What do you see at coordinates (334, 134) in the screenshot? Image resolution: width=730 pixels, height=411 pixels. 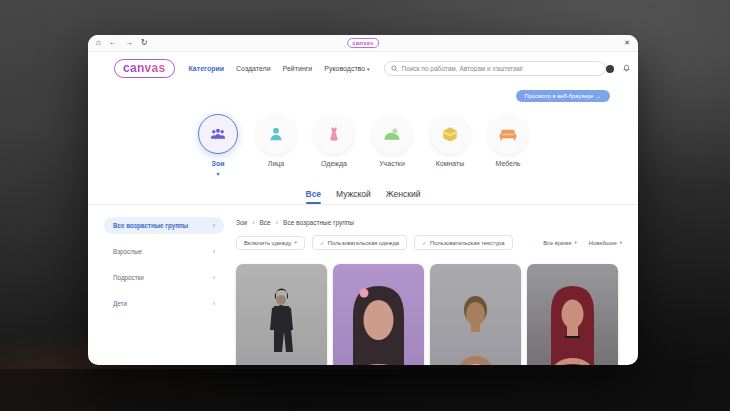 I see `dress-icon` at bounding box center [334, 134].